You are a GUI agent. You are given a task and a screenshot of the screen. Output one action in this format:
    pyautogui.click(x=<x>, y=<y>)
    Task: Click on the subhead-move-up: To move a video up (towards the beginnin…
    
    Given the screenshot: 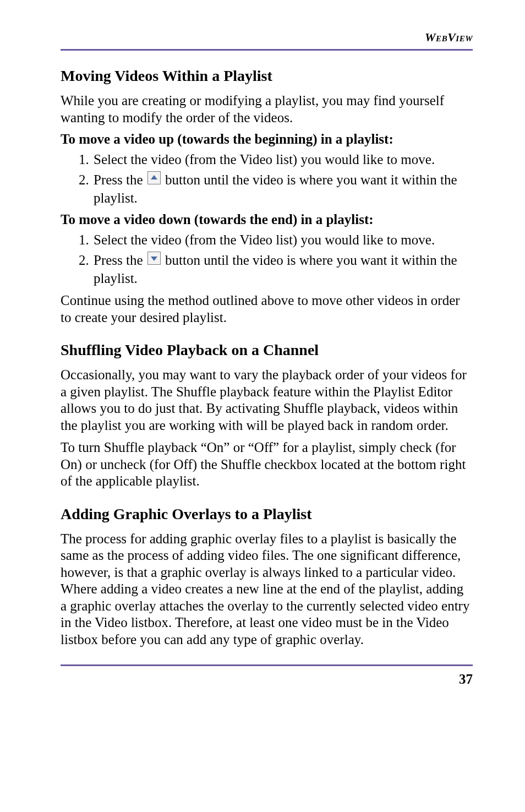 What is the action you would take?
    pyautogui.click(x=266, y=139)
    